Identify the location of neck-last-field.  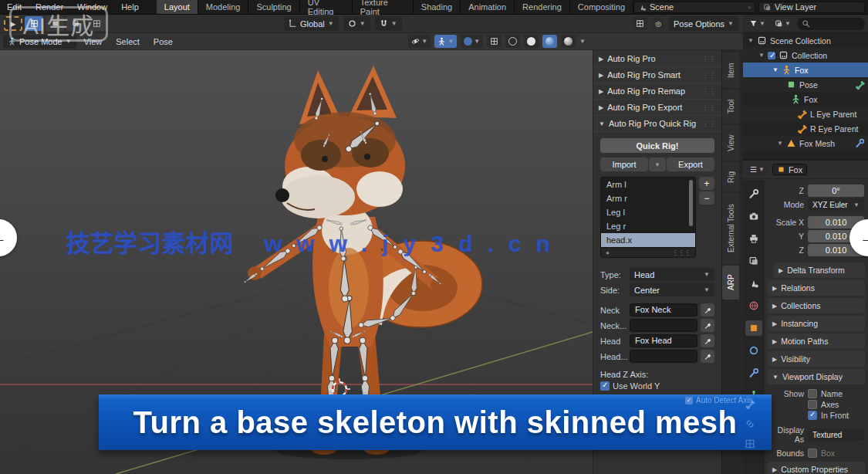
(664, 326).